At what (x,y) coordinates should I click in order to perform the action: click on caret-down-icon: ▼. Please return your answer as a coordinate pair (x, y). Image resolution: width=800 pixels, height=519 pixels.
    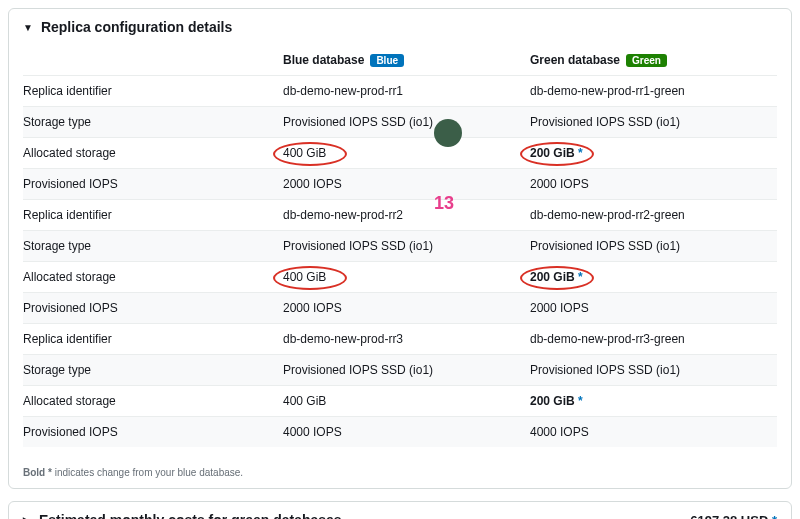
    Looking at the image, I should click on (28, 28).